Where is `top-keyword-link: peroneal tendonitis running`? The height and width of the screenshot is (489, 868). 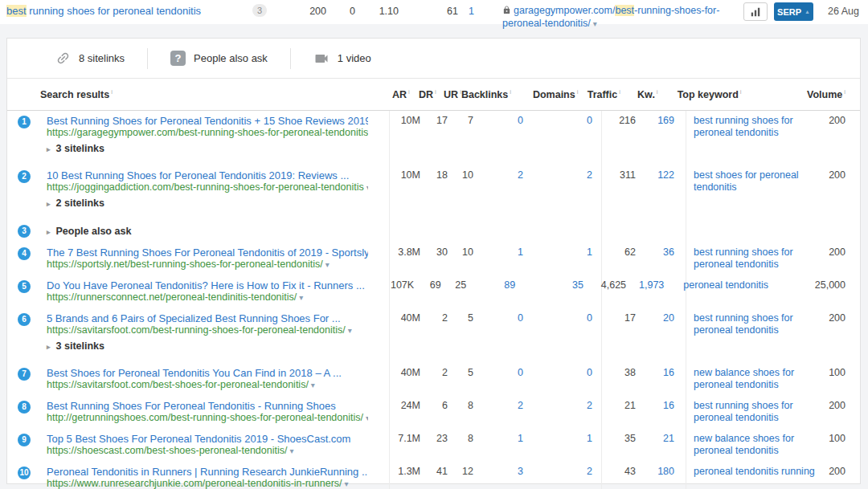
top-keyword-link: peroneal tendonitis running is located at coordinates (755, 472).